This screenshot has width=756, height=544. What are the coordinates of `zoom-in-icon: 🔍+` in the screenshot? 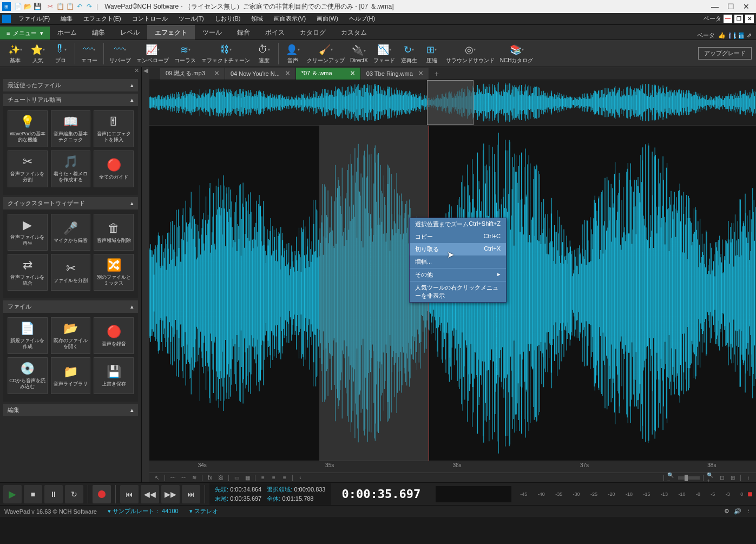 It's located at (711, 478).